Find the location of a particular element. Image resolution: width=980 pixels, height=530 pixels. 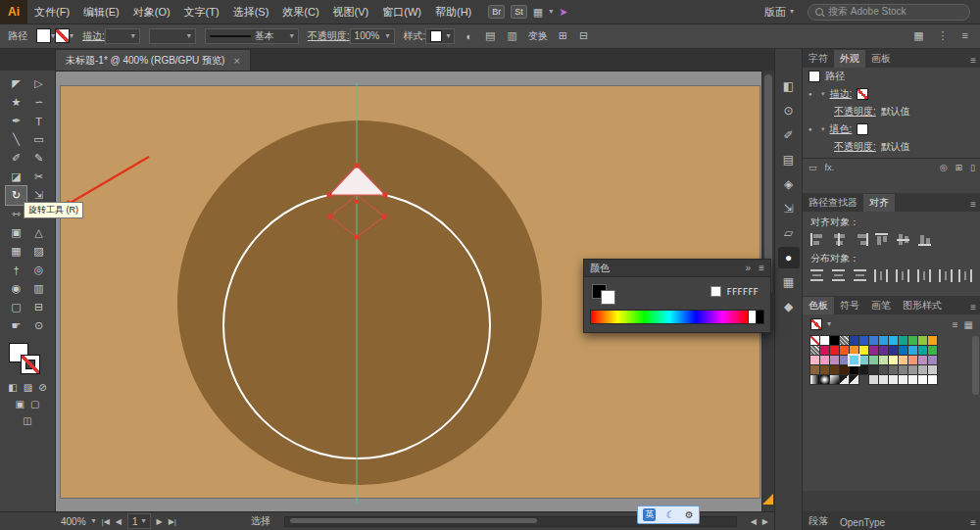

magic-wand-tool: ★ is located at coordinates (16, 102).